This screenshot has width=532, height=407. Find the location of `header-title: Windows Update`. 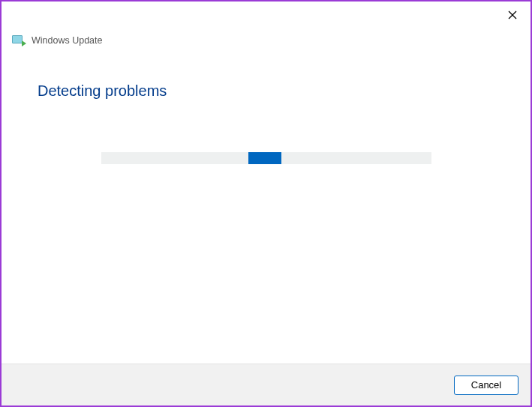

header-title: Windows Update is located at coordinates (68, 40).